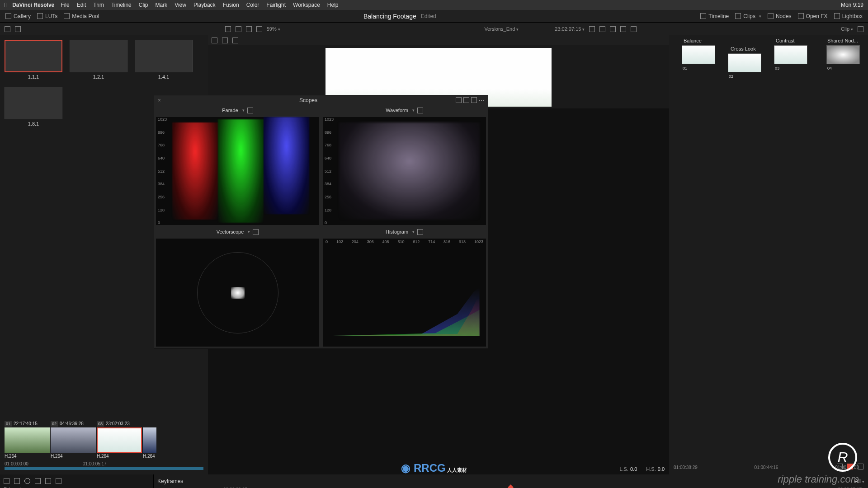 The height and width of the screenshot is (488, 868). Describe the element at coordinates (748, 16) in the screenshot. I see `clips-toggle: Clips` at that location.